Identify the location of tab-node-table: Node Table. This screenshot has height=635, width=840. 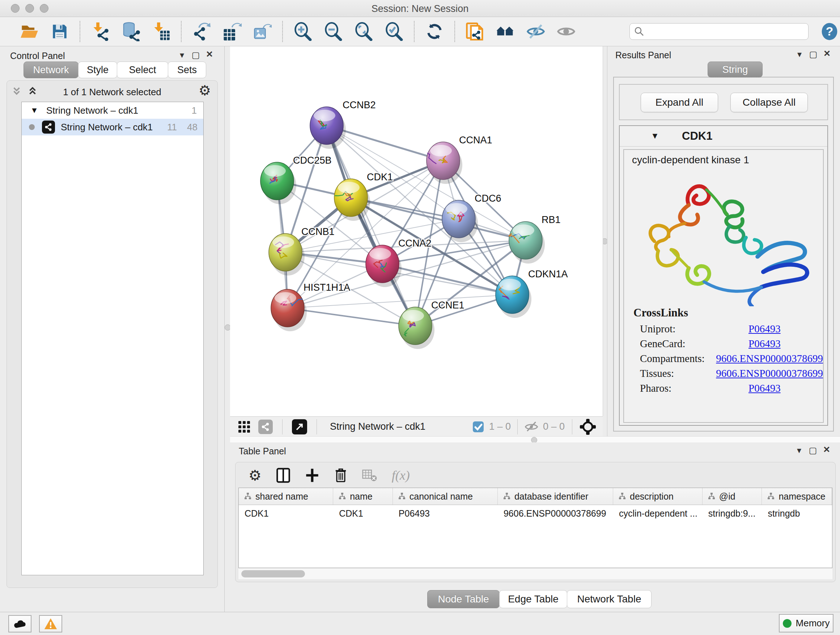
(463, 599).